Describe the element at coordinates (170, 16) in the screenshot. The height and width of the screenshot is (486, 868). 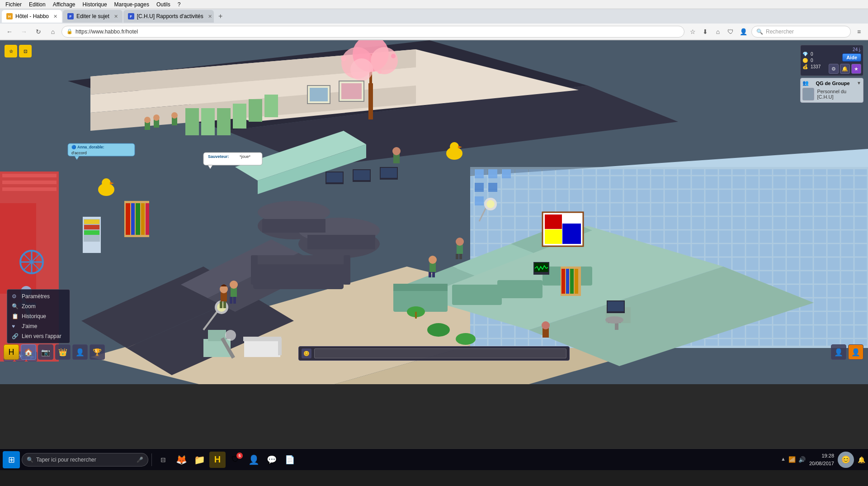
I see `tab-label-rapports: [C.H.U] Rapports d'activités` at that location.